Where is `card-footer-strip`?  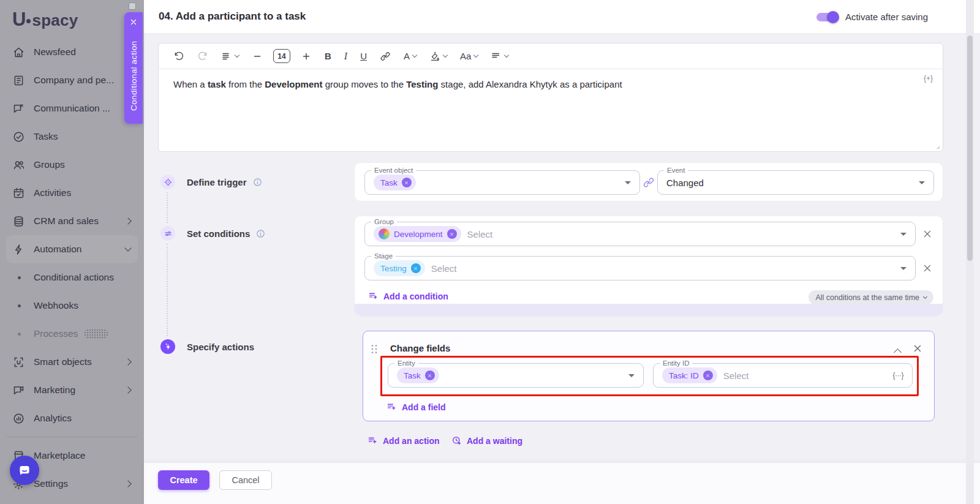 card-footer-strip is located at coordinates (649, 310).